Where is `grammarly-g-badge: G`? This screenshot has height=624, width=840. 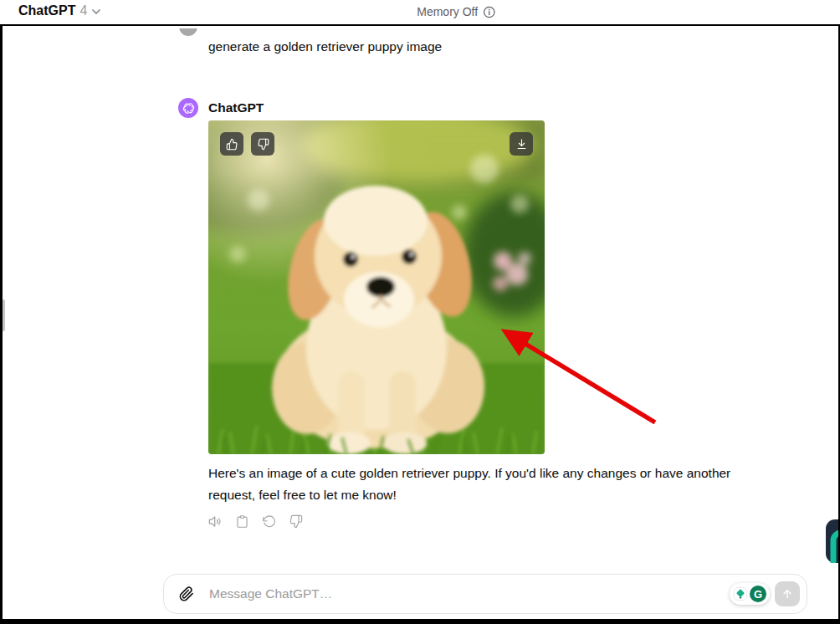
grammarly-g-badge: G is located at coordinates (758, 594).